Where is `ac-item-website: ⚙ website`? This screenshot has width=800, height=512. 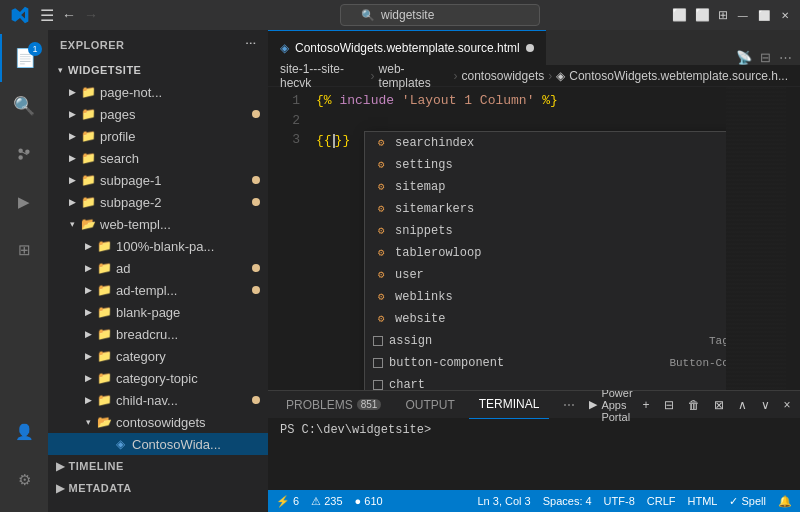 ac-item-website: ⚙ website is located at coordinates (546, 319).